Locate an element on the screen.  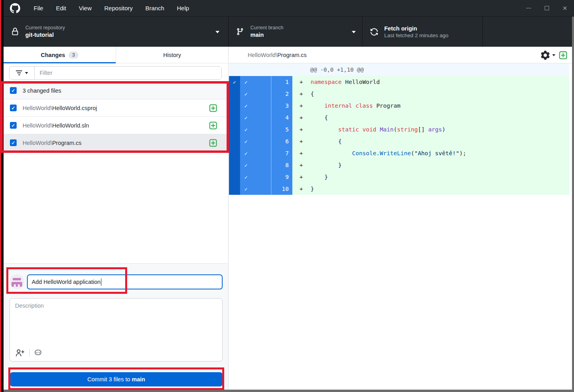
diff-file-dir: HelloWorld\ is located at coordinates (262, 55).